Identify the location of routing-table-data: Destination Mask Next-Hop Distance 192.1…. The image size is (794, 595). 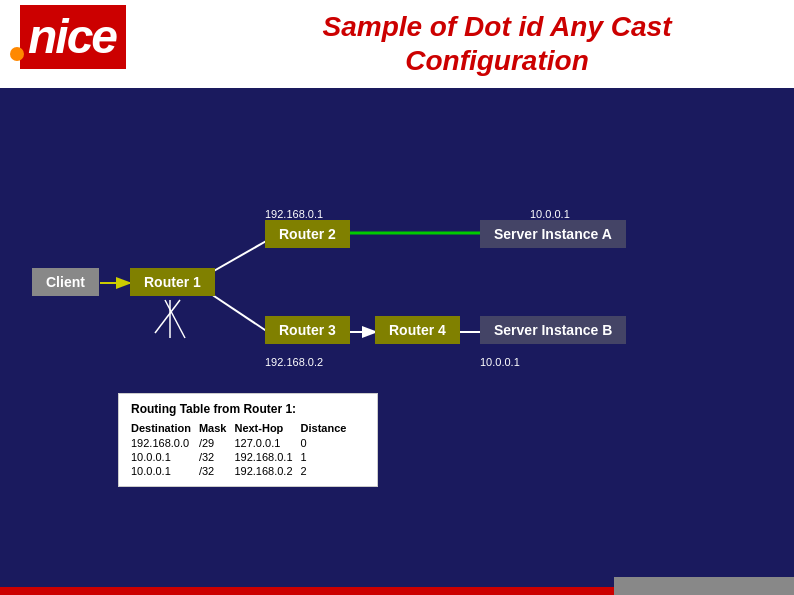
(242, 450).